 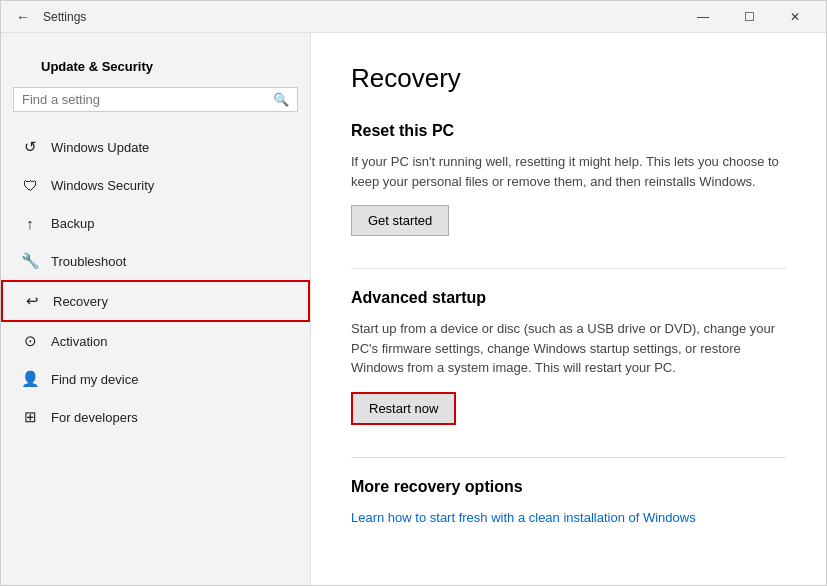 I want to click on search-box: 🔍, so click(x=156, y=100).